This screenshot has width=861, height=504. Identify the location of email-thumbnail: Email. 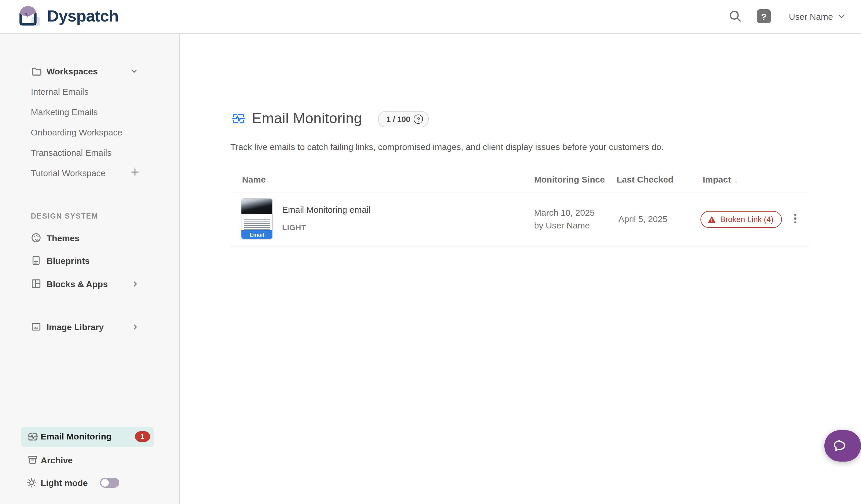
(257, 219).